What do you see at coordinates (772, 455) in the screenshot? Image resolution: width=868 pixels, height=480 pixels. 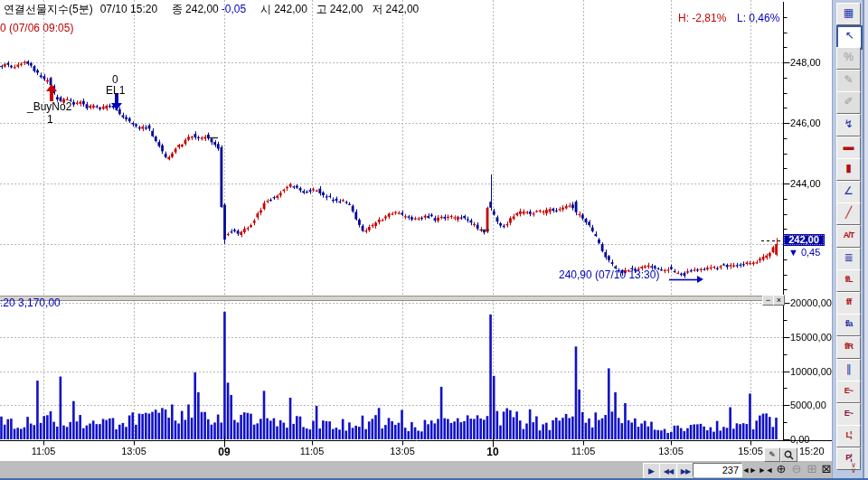 I see `annotate-pencil-button: ✎` at bounding box center [772, 455].